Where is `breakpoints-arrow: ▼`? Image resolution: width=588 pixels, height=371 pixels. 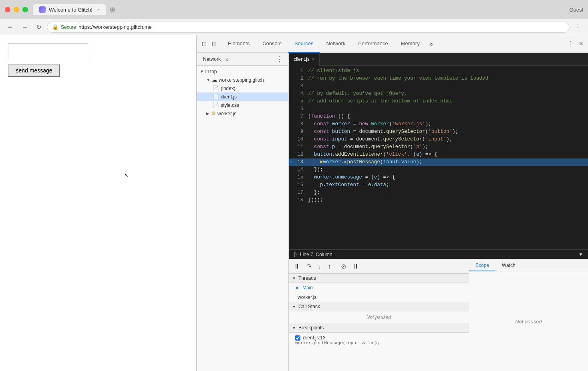 breakpoints-arrow: ▼ is located at coordinates (294, 328).